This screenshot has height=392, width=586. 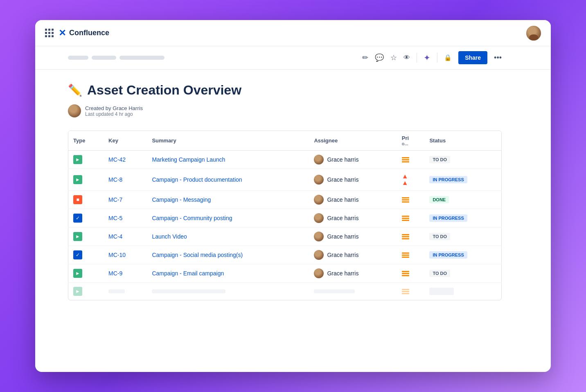 What do you see at coordinates (285, 160) in the screenshot?
I see `table-row: ► MC-42 Marketing Campaign Launch Grace …` at bounding box center [285, 160].